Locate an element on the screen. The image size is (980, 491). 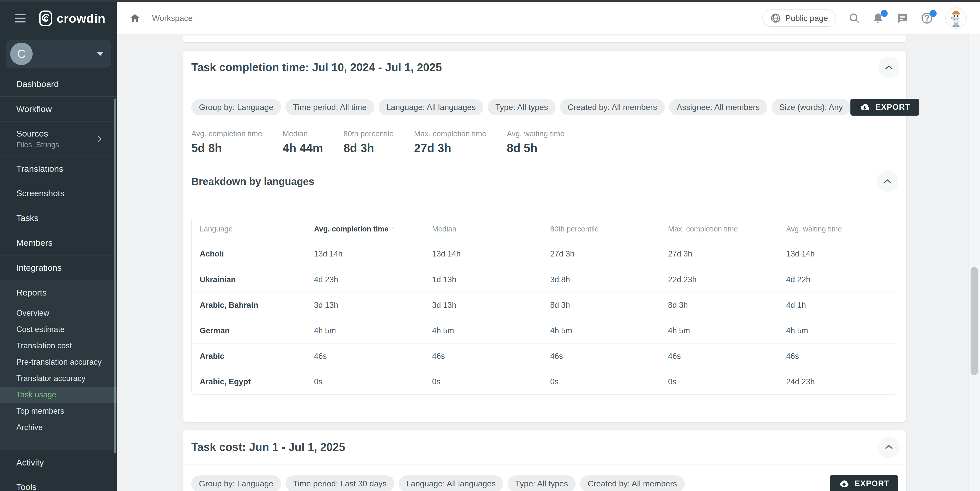
filter-chip-assignee: Assignee: All members is located at coordinates (718, 107).